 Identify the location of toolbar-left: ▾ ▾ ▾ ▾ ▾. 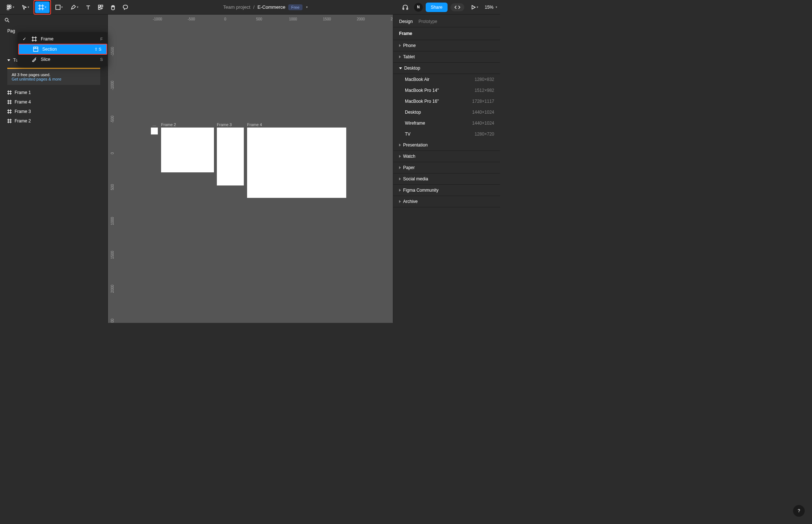
(67, 7).